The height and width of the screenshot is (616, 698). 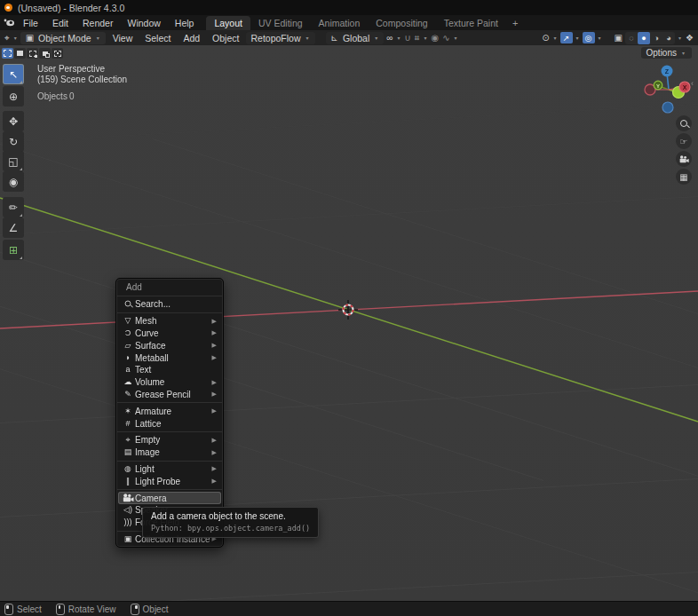 What do you see at coordinates (30, 23) in the screenshot?
I see `menu-file: File` at bounding box center [30, 23].